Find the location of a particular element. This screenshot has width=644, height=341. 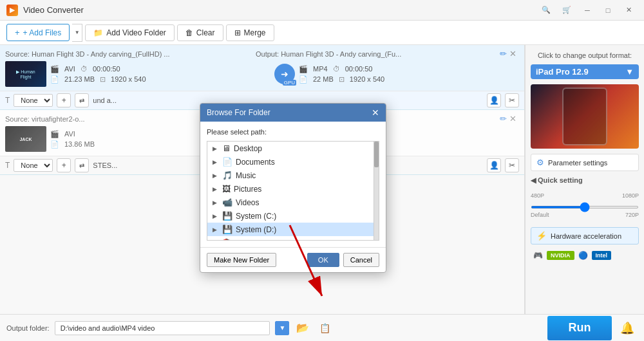

parameter-settings-button: ⚙ Parameter settings is located at coordinates (585, 162).